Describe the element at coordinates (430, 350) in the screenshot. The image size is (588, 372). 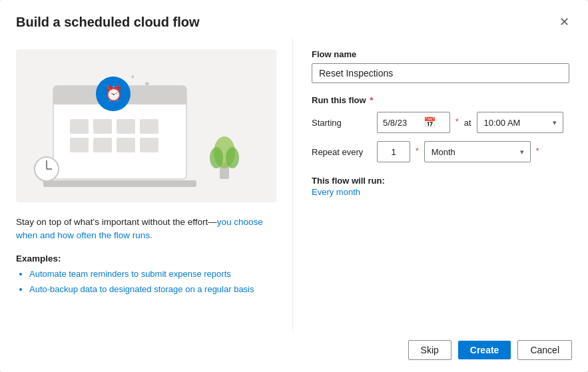
I see `skip-button: Skip` at that location.